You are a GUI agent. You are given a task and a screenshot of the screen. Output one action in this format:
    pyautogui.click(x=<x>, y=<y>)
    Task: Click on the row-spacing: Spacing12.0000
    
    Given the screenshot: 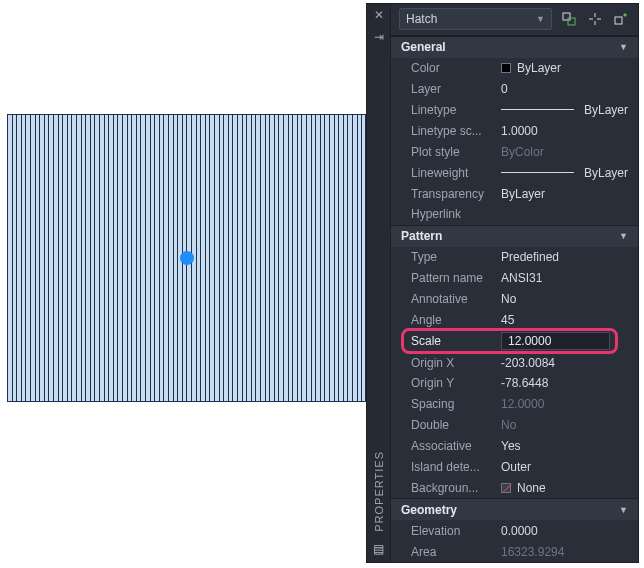 What is the action you would take?
    pyautogui.click(x=514, y=404)
    